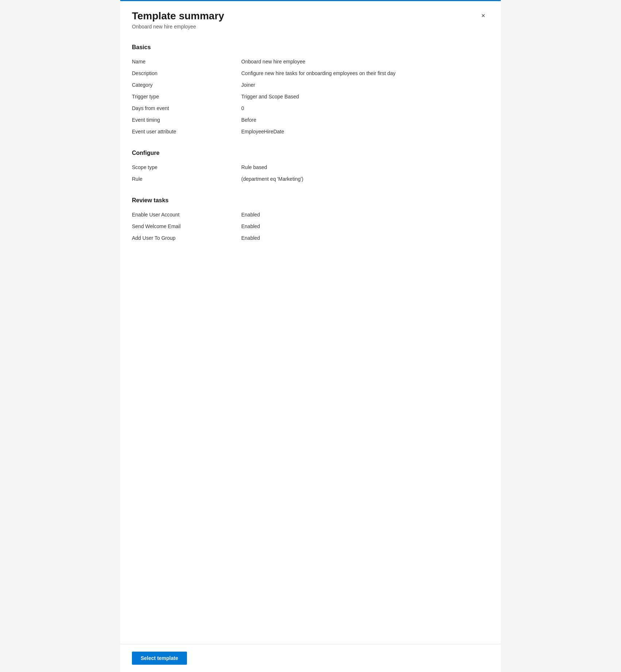 This screenshot has width=621, height=672. Describe the element at coordinates (365, 120) in the screenshot. I see `field-value-event-timing: Before` at that location.